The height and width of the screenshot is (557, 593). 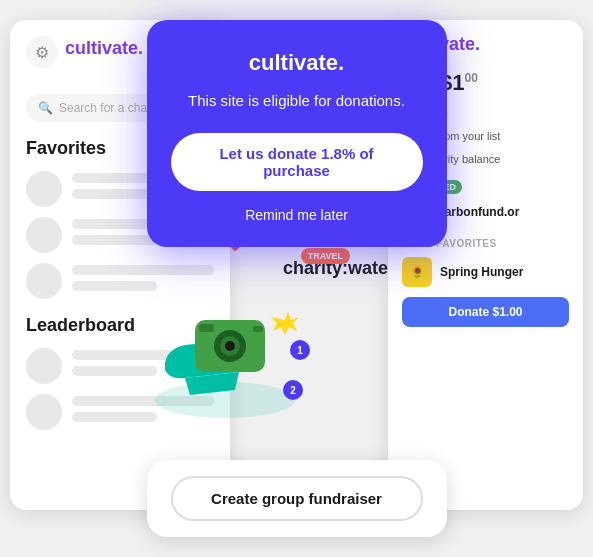 What do you see at coordinates (120, 326) in the screenshot?
I see `leaderboard-title: Leaderboard` at bounding box center [120, 326].